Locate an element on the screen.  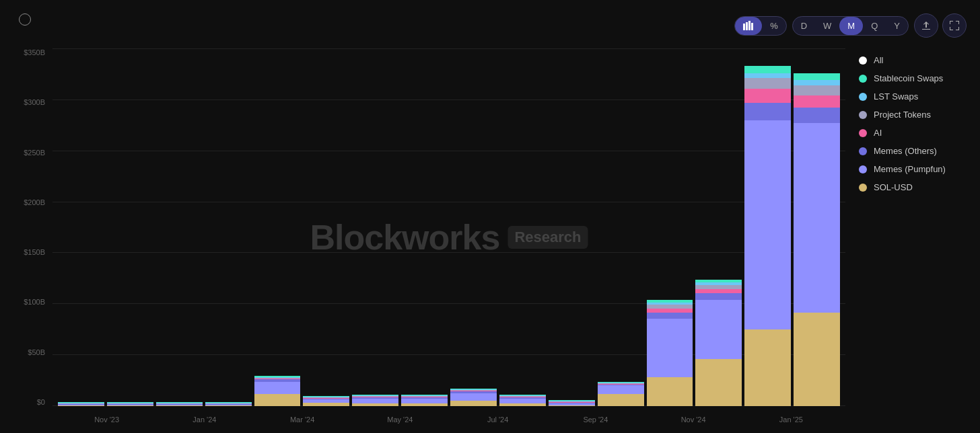
period-Q-button: Q is located at coordinates (874, 26).